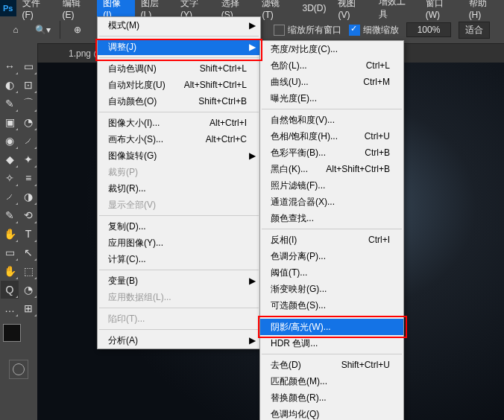 This screenshot has width=504, height=420. What do you see at coordinates (332, 185) in the screenshot?
I see `menu-item-照片滤镜(F)...: 照片滤镜(F)...` at bounding box center [332, 185].